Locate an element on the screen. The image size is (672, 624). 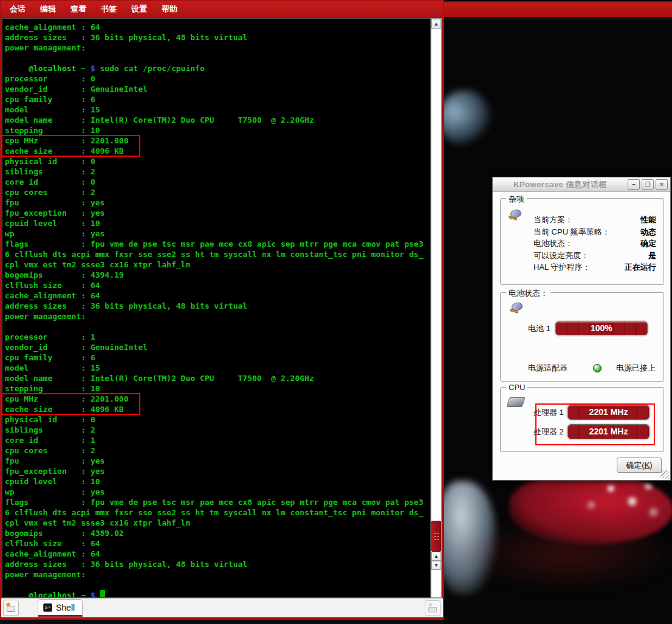
terminal-line: @localhost ~ $ sudo cat /proc/cpuinfo is located at coordinates (214, 68).